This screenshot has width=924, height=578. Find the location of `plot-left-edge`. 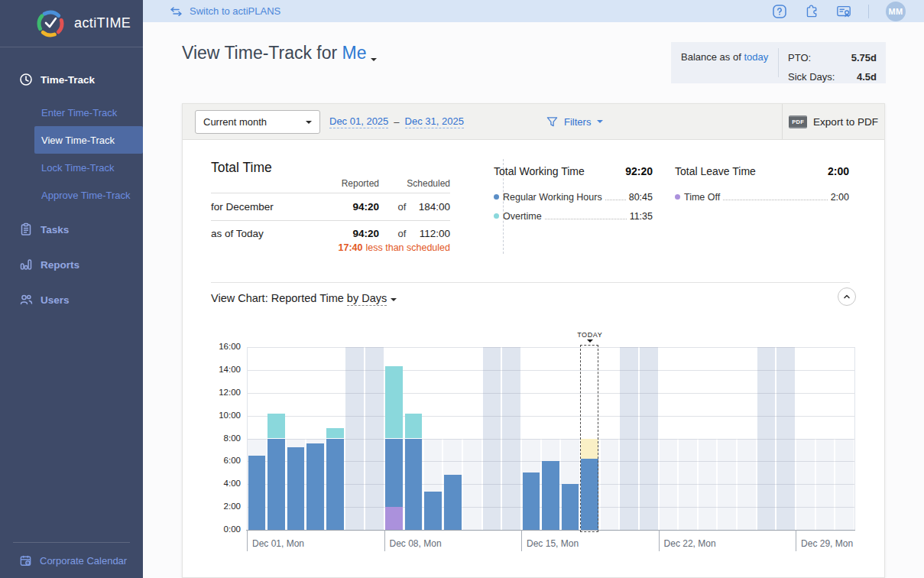

plot-left-edge is located at coordinates (248, 439).